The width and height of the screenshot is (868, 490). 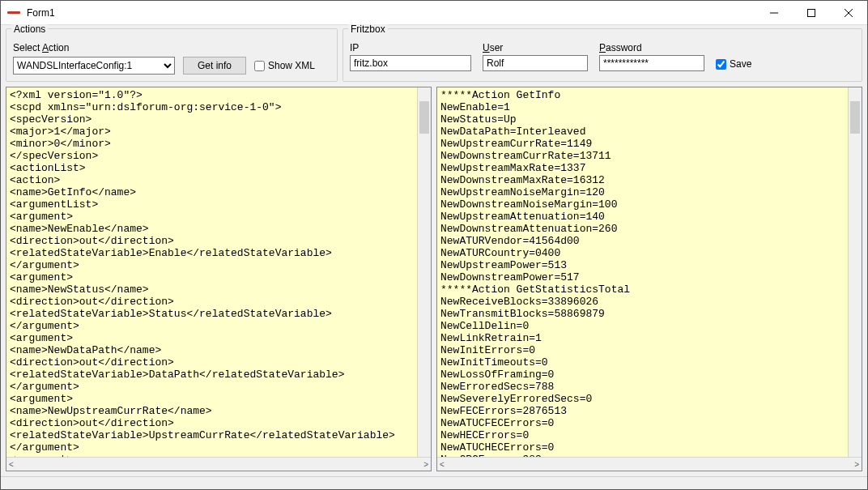 What do you see at coordinates (14, 13) in the screenshot?
I see `app-icon` at bounding box center [14, 13].